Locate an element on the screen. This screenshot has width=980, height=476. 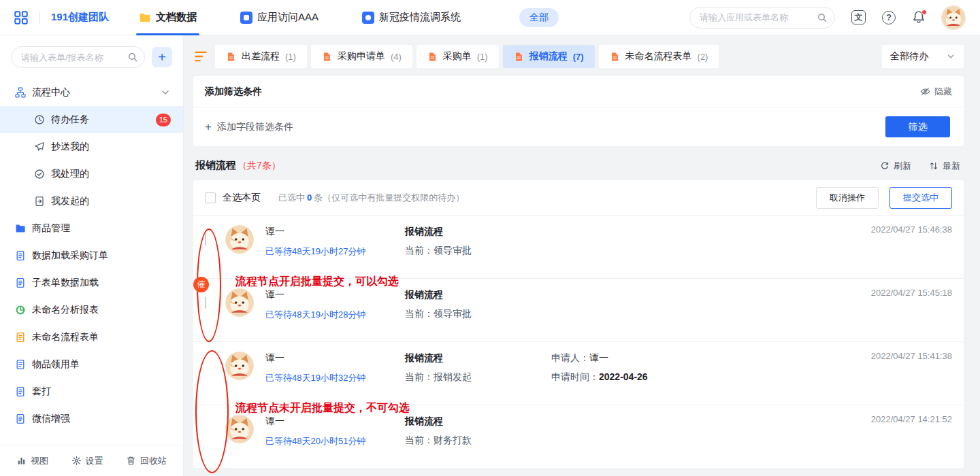
sidebar-item-unnamed-report: 未命名分析报表 is located at coordinates (91, 310).